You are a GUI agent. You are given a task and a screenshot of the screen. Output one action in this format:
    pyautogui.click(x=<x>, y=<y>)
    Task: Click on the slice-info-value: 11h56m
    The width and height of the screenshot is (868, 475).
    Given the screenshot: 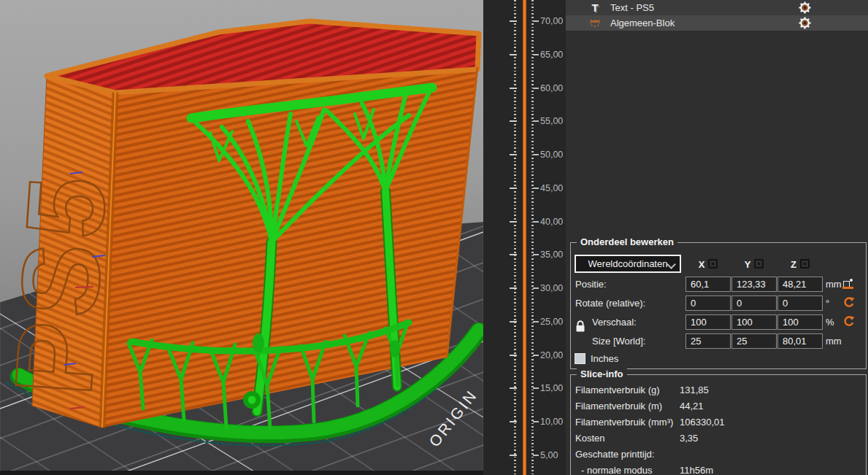 What is the action you would take?
    pyautogui.click(x=696, y=470)
    